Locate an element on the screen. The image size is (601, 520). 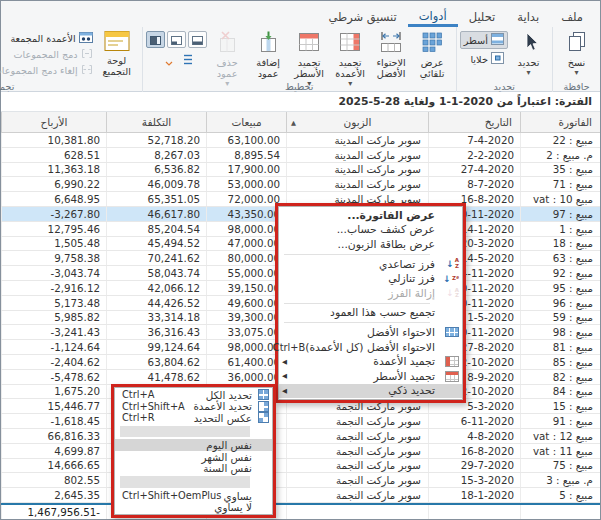
table-row: مبيع vat : 11 16-8-2020 سوبر ماركت النجم… is located at coordinates (300, 452).